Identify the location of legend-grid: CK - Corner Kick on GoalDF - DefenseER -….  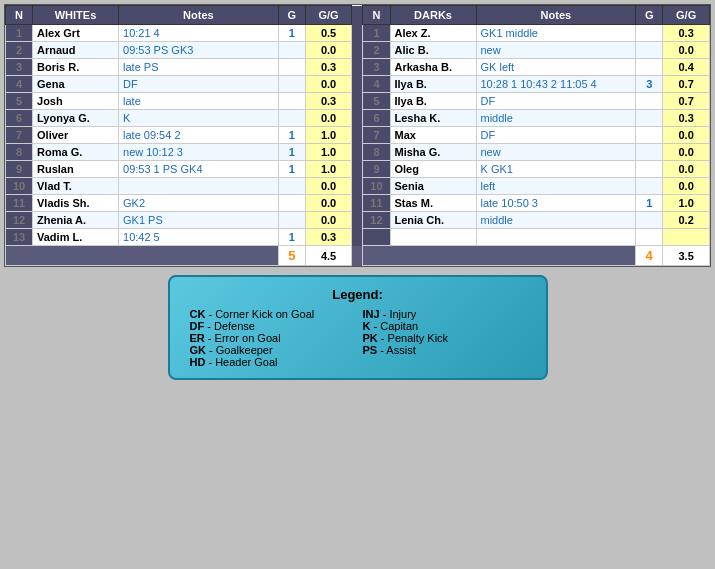
(358, 338).